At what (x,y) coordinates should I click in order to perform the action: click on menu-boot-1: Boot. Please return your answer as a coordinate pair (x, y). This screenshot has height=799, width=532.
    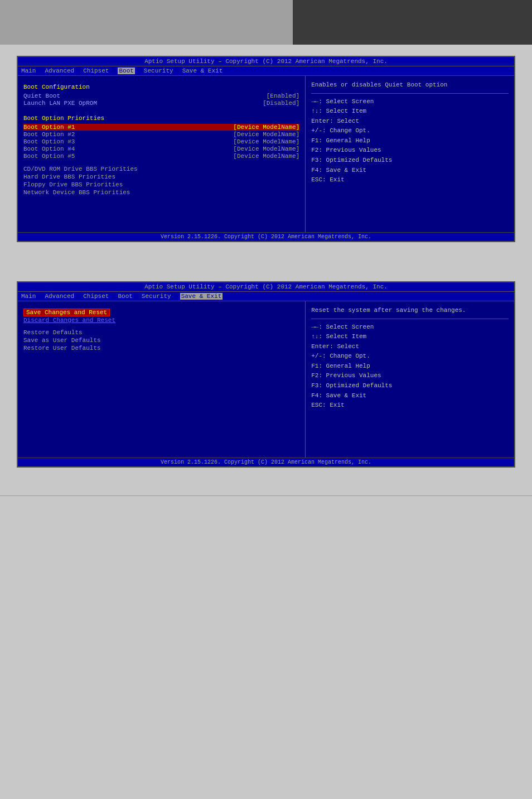
    Looking at the image, I should click on (126, 71).